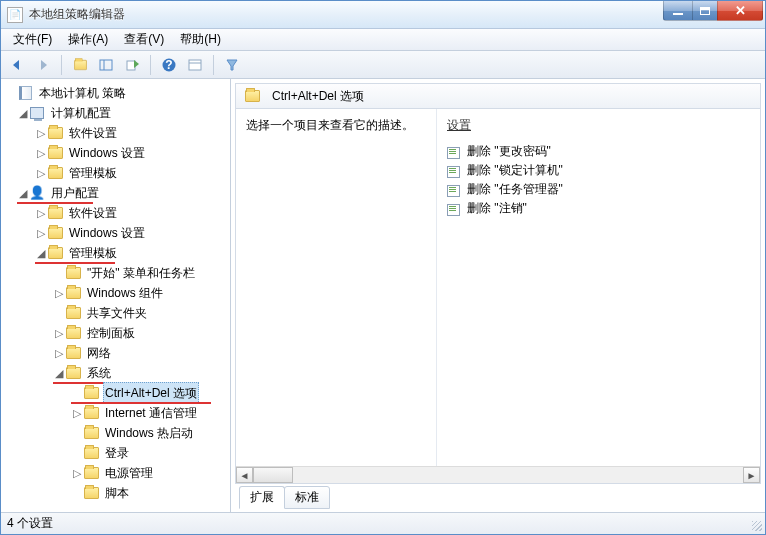  What do you see at coordinates (107, 153) in the screenshot?
I see `tree-win-settings: Windows 设置` at bounding box center [107, 153].